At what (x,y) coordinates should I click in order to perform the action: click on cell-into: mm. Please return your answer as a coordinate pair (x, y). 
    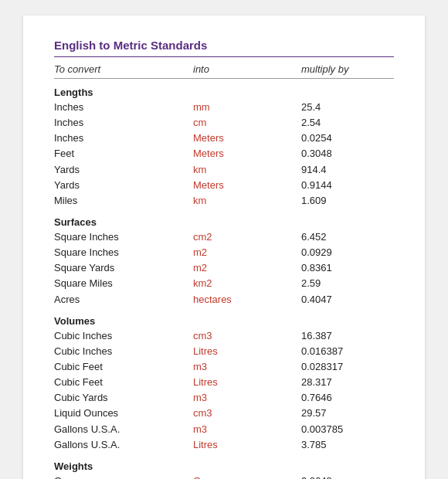
    Looking at the image, I should click on (247, 107).